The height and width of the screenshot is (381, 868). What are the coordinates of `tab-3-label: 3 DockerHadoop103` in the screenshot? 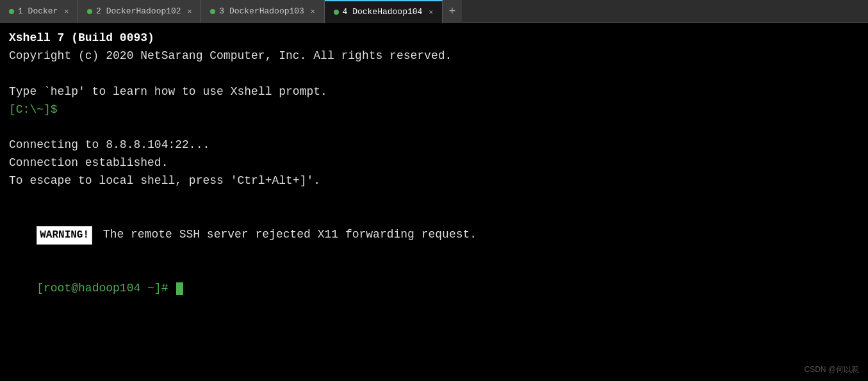 It's located at (261, 12).